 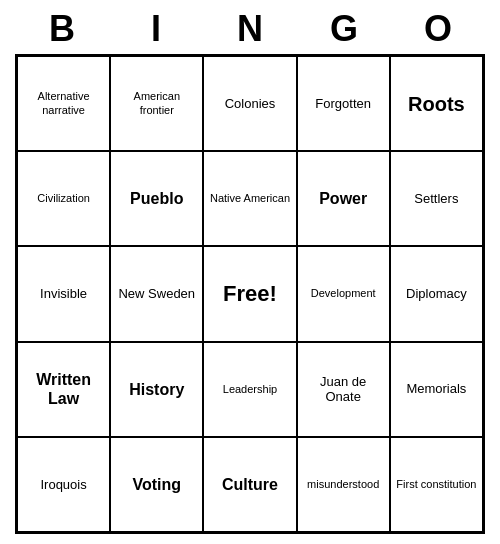 What do you see at coordinates (250, 198) in the screenshot?
I see `bingo-cell-7: Native American` at bounding box center [250, 198].